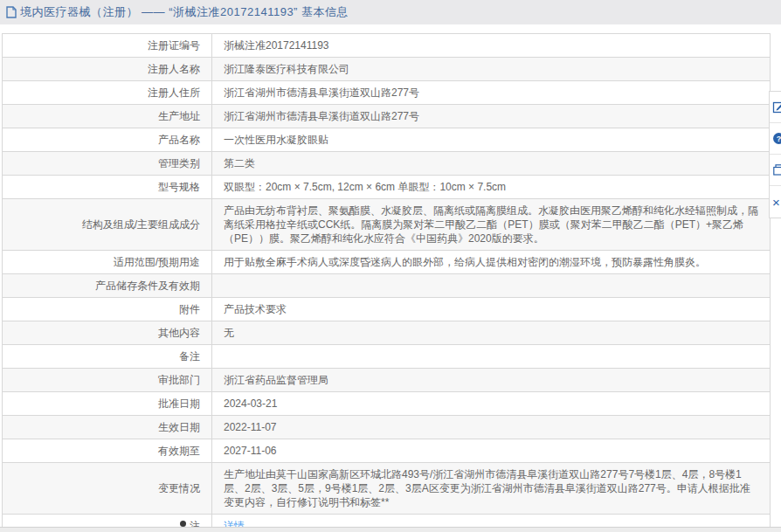  Describe the element at coordinates (777, 138) in the screenshot. I see `help-icon: ?` at that location.